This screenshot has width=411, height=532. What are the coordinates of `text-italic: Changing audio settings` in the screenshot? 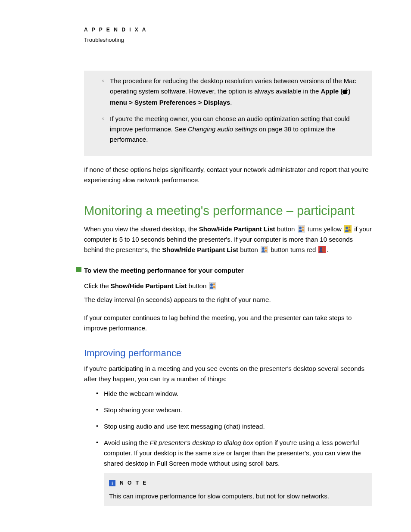 It's located at (222, 129).